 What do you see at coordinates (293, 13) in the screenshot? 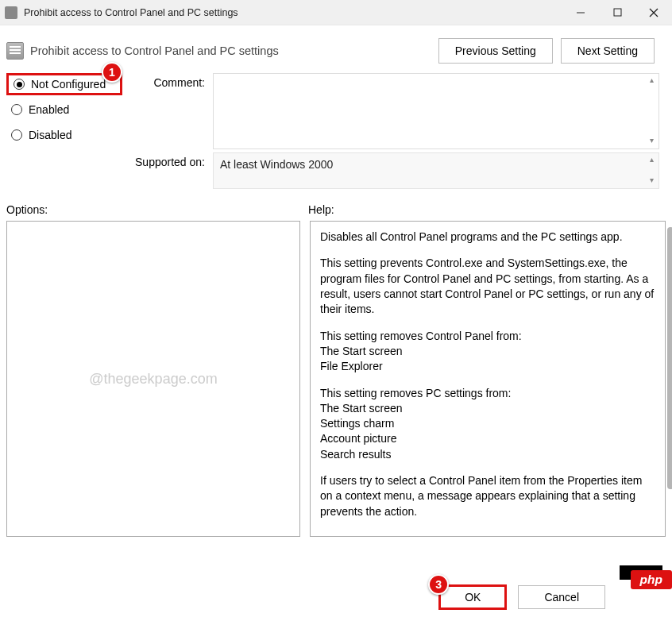
I see `window-title: Prohibit access to Control Panel and PC …` at bounding box center [293, 13].